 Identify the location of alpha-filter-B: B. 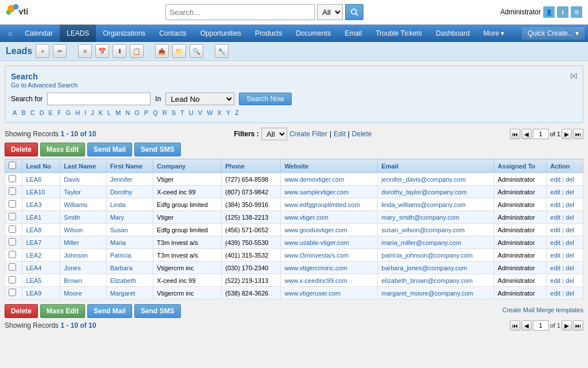
(23, 113).